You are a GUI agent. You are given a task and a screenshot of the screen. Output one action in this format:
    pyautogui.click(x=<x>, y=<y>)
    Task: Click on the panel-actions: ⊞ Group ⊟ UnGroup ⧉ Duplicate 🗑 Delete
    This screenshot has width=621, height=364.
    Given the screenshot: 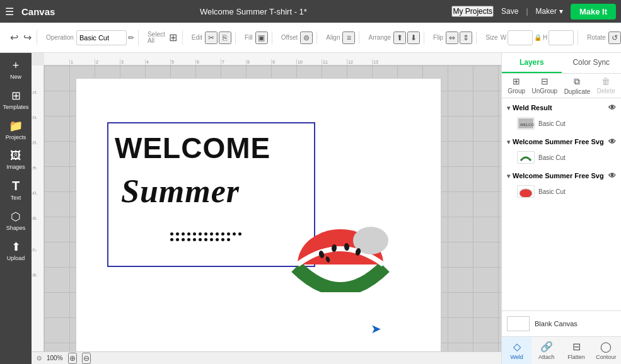 What is the action you would take?
    pyautogui.click(x=561, y=86)
    